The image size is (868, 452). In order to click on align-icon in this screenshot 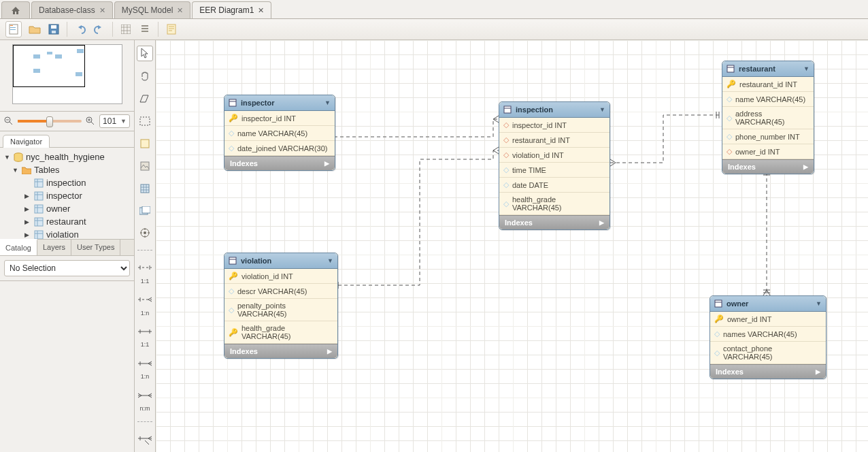, I will do `click(145, 29)`.